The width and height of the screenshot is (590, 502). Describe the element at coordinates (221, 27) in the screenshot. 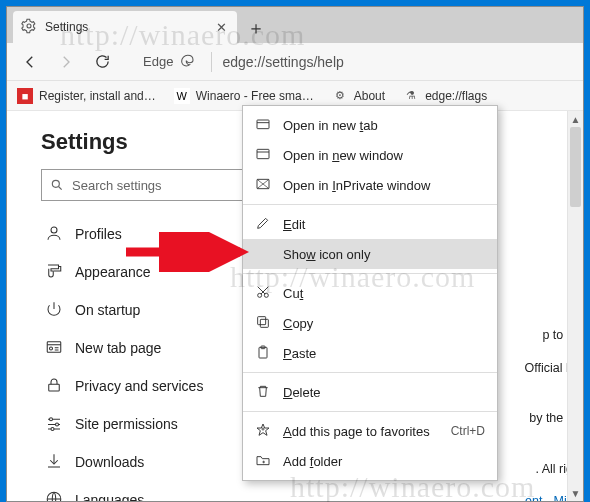

I see `close-tab-icon: ✕` at that location.